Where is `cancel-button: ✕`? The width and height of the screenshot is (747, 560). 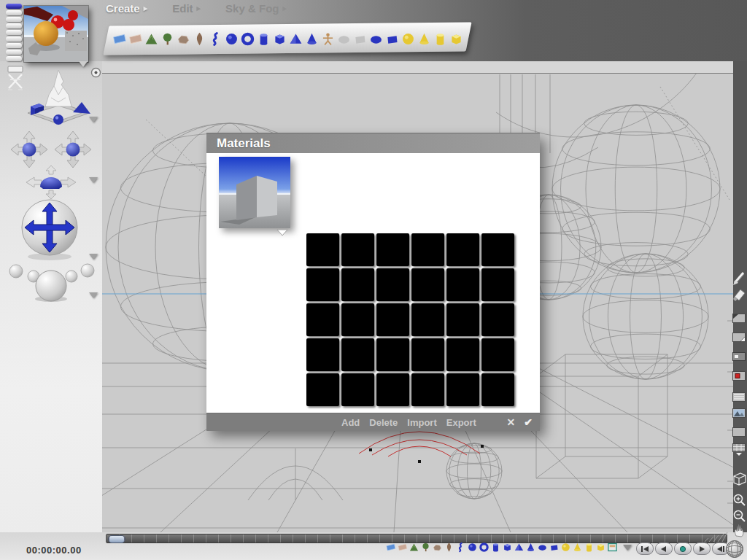 cancel-button: ✕ is located at coordinates (511, 422).